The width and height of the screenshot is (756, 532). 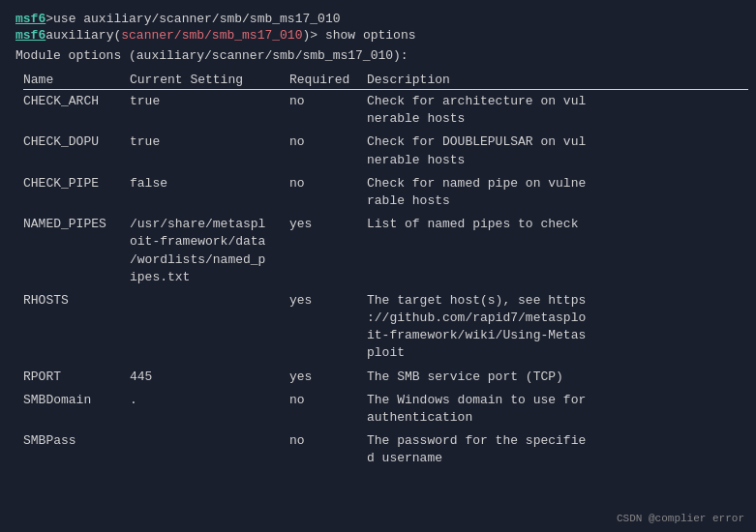 I want to click on table-row: RPORT445yesThe SMB service port (TCP), so click(x=385, y=377).